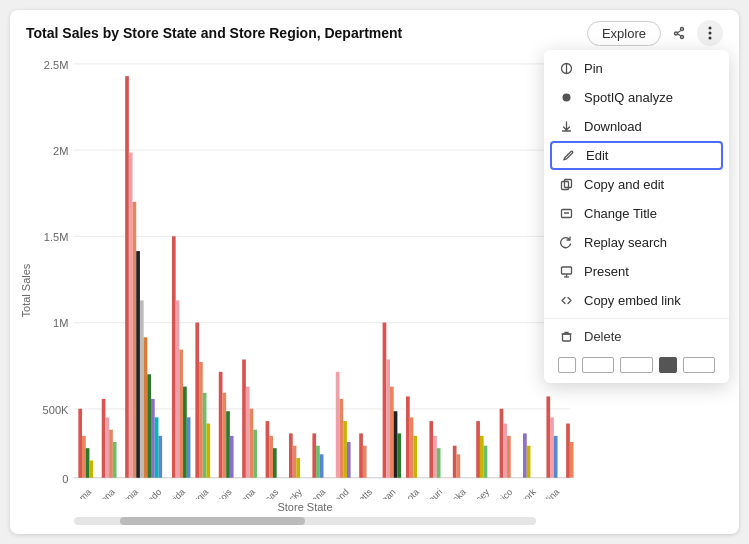 This screenshot has width=749, height=544. I want to click on menu-item-delete: Delete, so click(636, 336).